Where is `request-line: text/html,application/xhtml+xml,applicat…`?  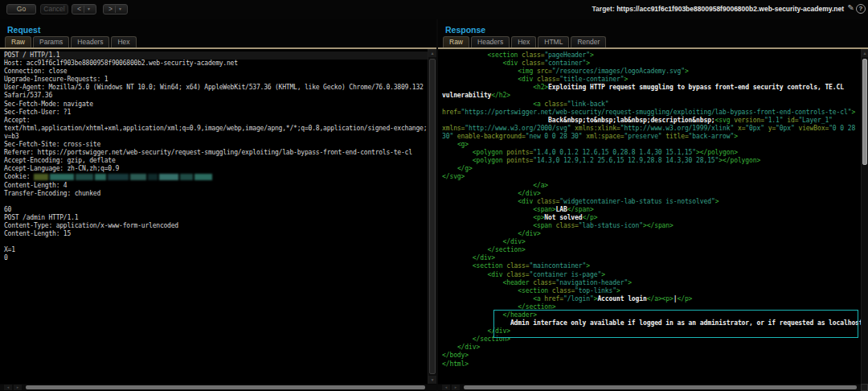
request-line: text/html,application/xhtml+xml,applicat… is located at coordinates (215, 129).